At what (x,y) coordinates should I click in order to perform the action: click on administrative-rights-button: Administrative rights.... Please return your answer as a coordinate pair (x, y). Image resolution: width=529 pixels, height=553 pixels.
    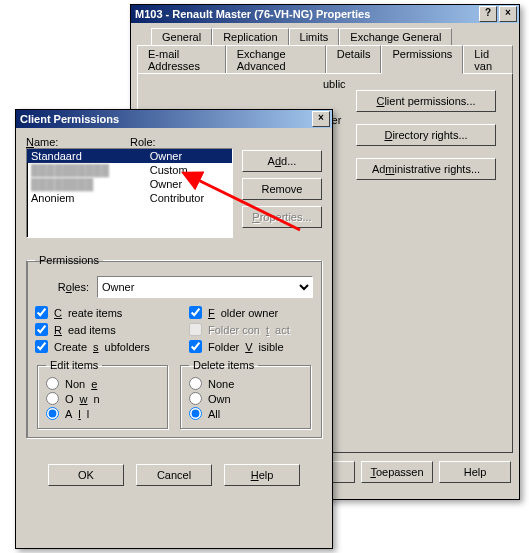
    Looking at the image, I should click on (426, 169).